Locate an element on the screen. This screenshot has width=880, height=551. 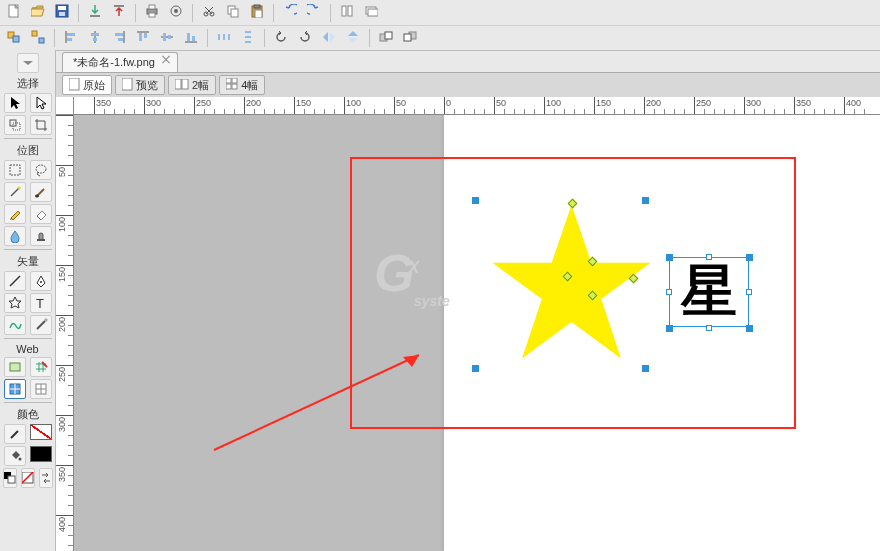
scale-tool is located at coordinates (15, 125).